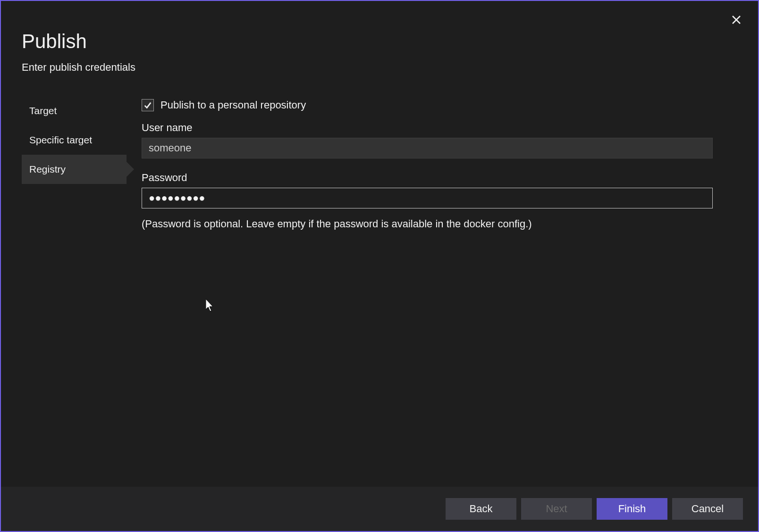 Image resolution: width=759 pixels, height=532 pixels. What do you see at coordinates (427, 148) in the screenshot?
I see `username-input` at bounding box center [427, 148].